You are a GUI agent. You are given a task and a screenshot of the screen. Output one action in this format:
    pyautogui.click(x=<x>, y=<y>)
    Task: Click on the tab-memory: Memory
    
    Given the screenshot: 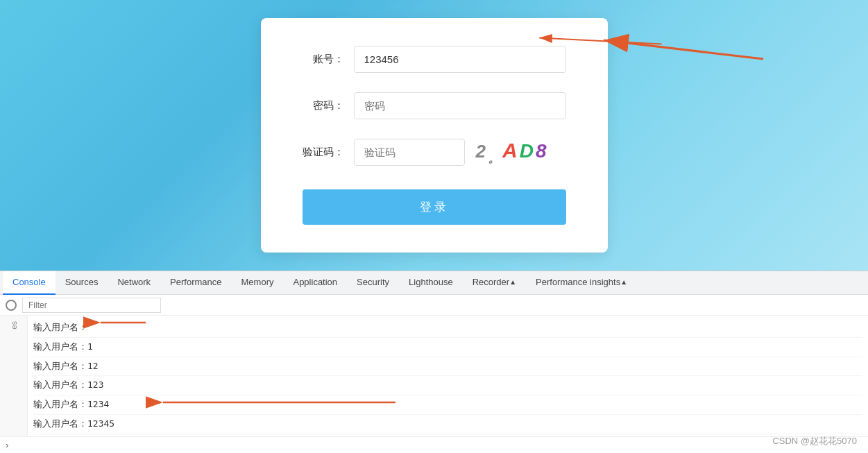 What is the action you would take?
    pyautogui.click(x=258, y=283)
    